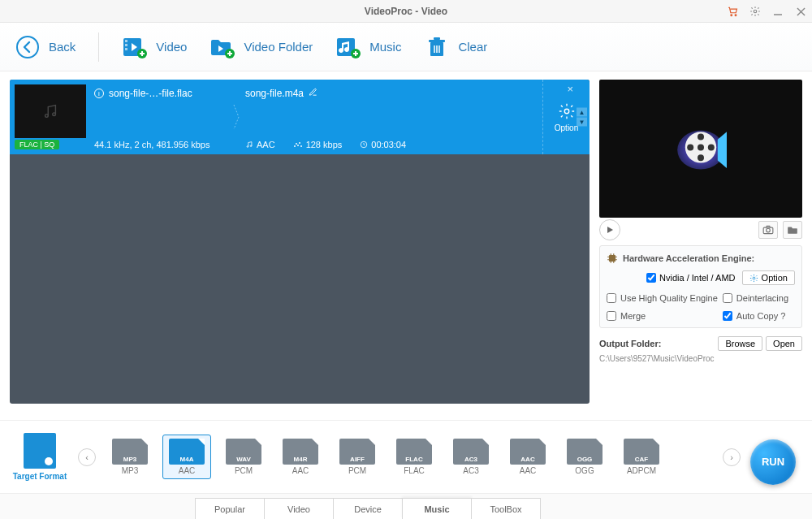 The height and width of the screenshot is (519, 812). Describe the element at coordinates (701, 287) in the screenshot. I see `hardware-accel-panel: Hardware Acceleration Engine: Nvidia / I…` at that location.